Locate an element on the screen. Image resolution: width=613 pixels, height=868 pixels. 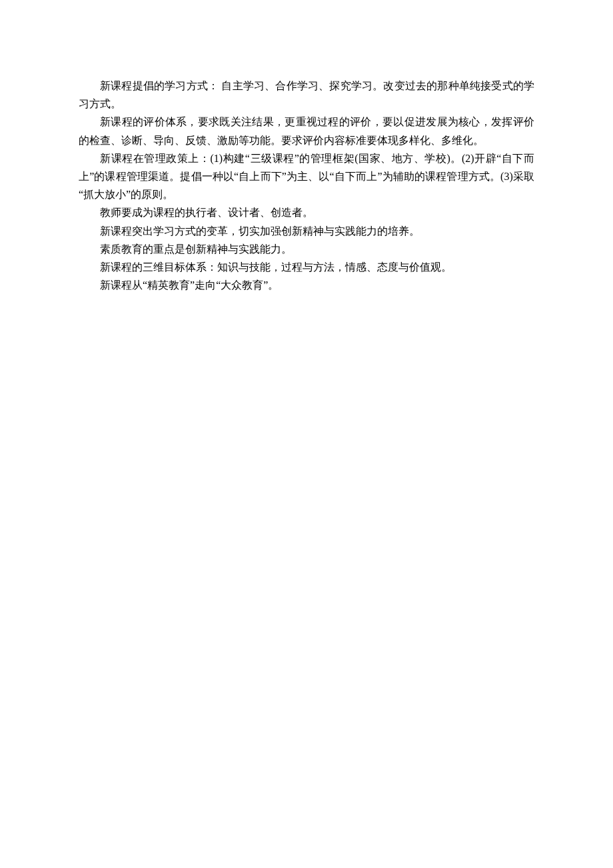
paragraph-4: 教师要成为课程的执行者、设计者、创造者。 is located at coordinates (306, 212).